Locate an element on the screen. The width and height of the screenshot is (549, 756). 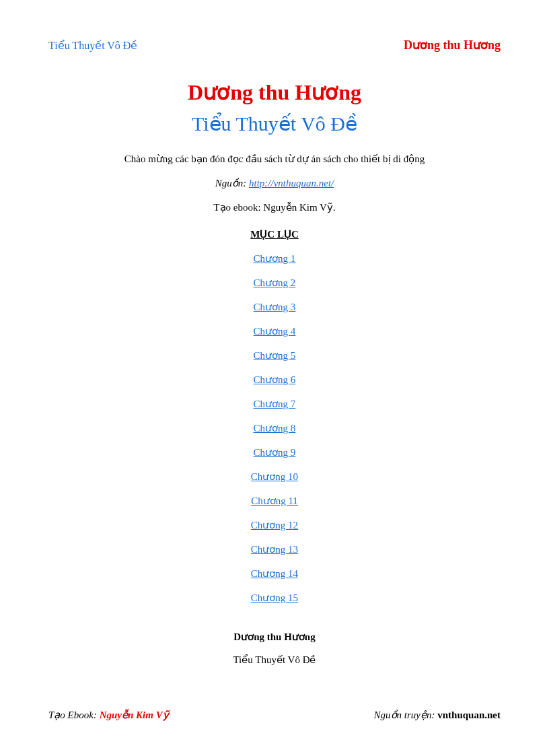
main-author-title: Dương thu Hương is located at coordinates (274, 92).